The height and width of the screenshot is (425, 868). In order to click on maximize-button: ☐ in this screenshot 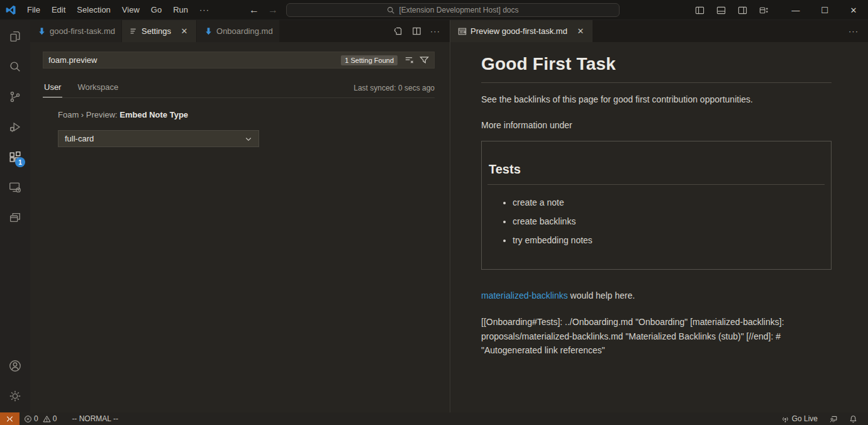, I will do `click(825, 10)`.